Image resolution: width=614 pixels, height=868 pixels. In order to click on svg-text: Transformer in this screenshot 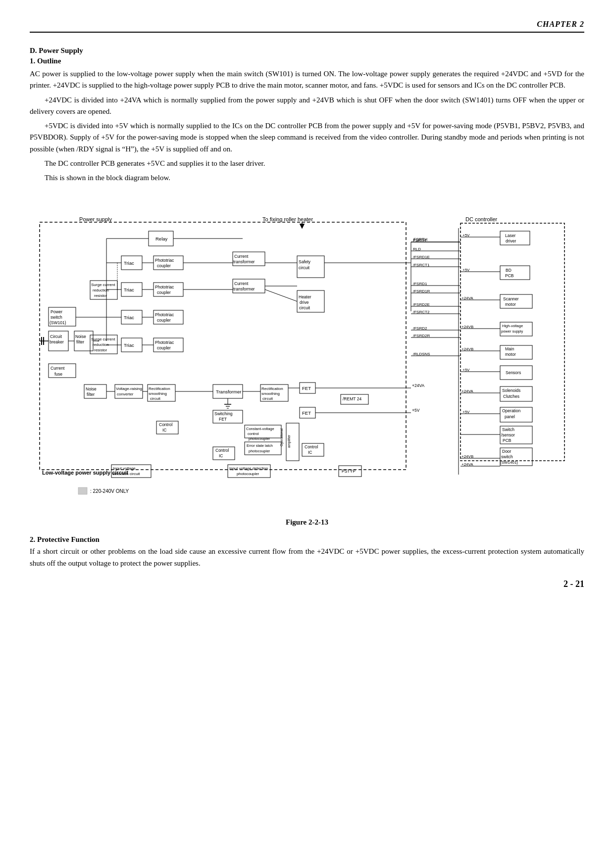, I will do `click(229, 392)`.